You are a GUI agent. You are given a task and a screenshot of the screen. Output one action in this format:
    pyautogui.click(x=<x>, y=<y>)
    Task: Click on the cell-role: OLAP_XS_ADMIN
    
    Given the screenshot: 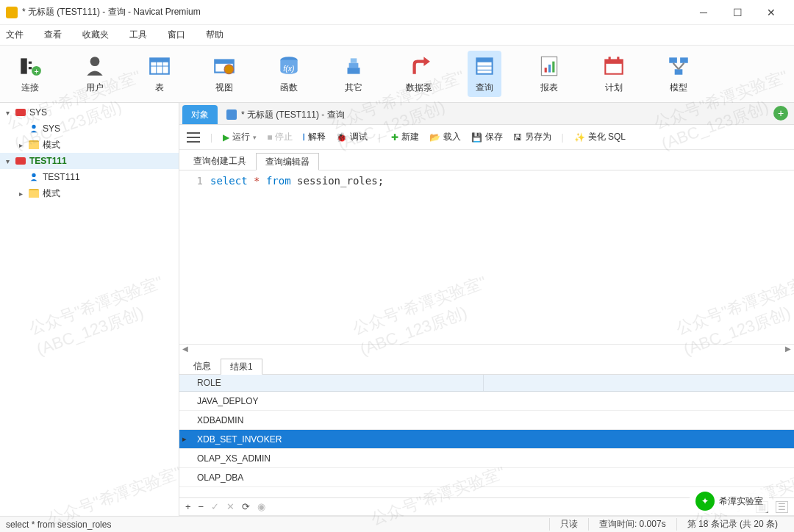 What is the action you would take?
    pyautogui.click(x=337, y=459)
    